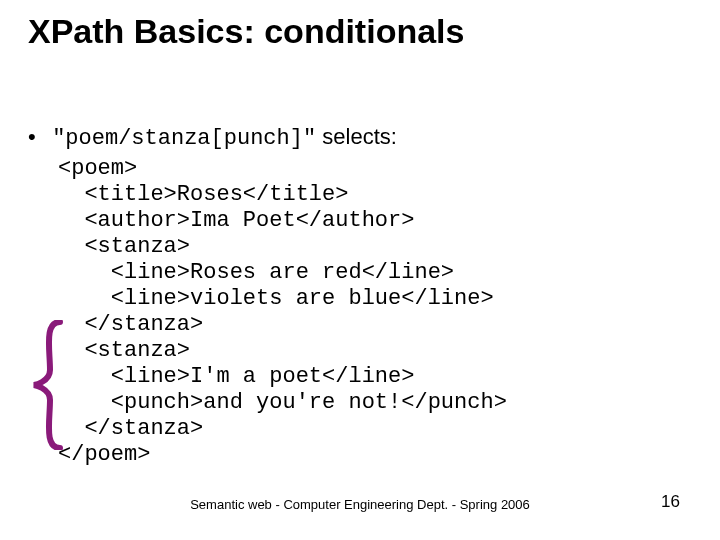 This screenshot has width=720, height=540. I want to click on code-line: <line>I'm a poet</line>, so click(236, 376).